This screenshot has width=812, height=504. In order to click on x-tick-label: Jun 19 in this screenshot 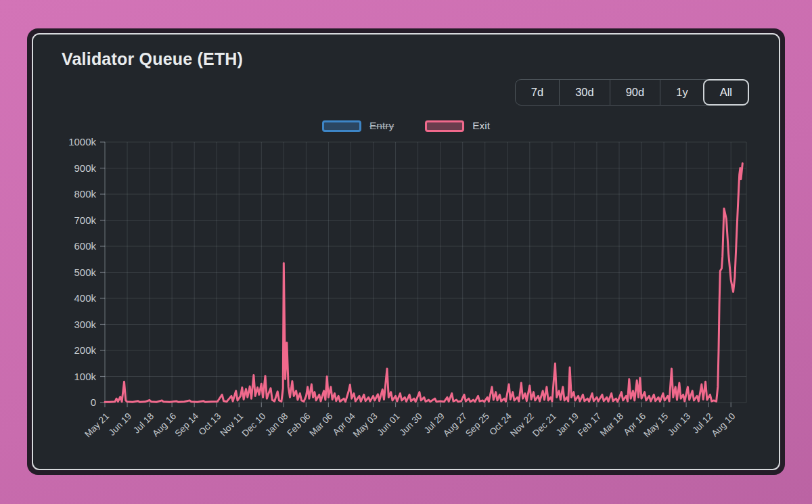, I will do `click(120, 425)`.